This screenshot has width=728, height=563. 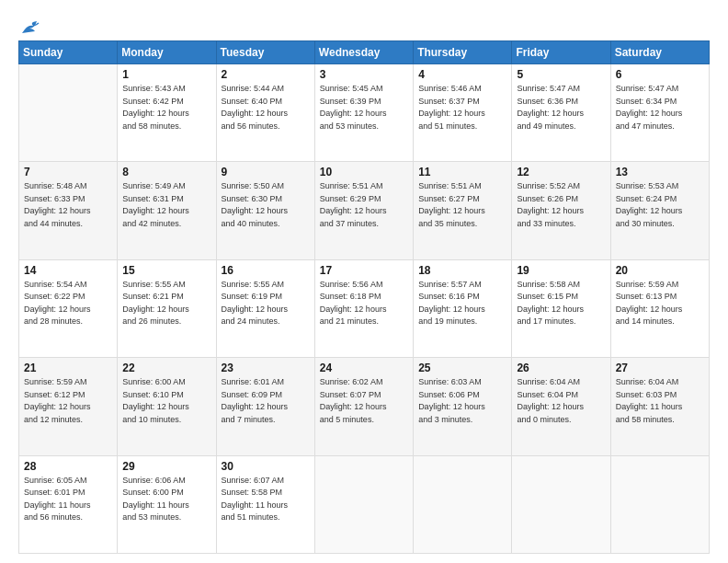 I want to click on day-cell: 11Sunrise: 5:51 AM Sunset: 6:27 PM Dayli…, so click(x=463, y=211).